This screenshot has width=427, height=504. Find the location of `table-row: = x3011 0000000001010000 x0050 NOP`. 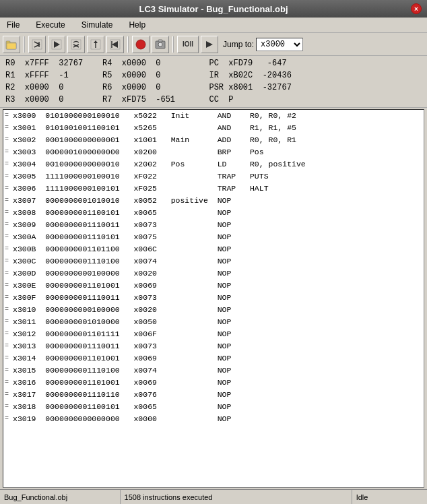

table-row: = x3011 0000000001010000 x0050 NOP is located at coordinates (214, 322).